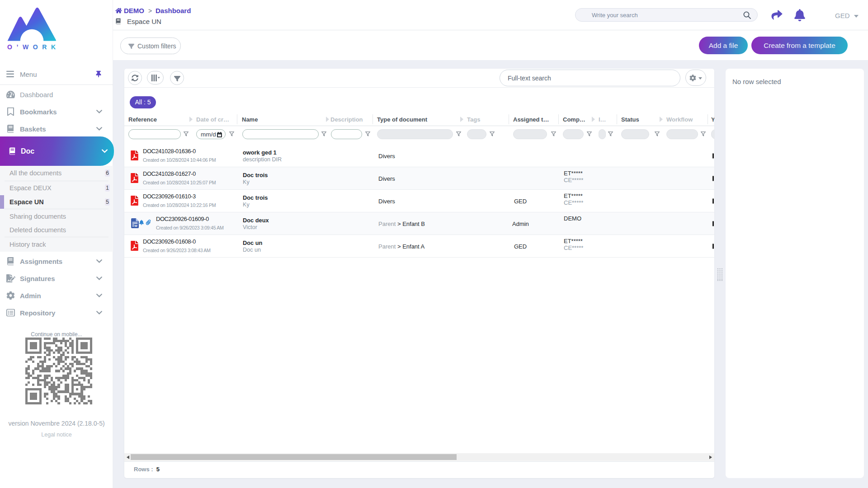  What do you see at coordinates (136, 226) in the screenshot?
I see `svg-text: w` at bounding box center [136, 226].